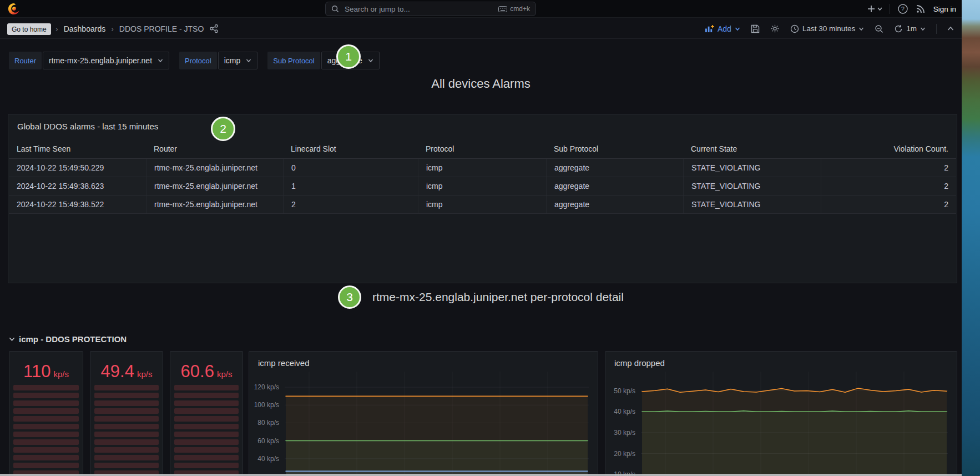  What do you see at coordinates (85, 29) in the screenshot?
I see `breadcrumb-dashboards: Dashboards` at bounding box center [85, 29].